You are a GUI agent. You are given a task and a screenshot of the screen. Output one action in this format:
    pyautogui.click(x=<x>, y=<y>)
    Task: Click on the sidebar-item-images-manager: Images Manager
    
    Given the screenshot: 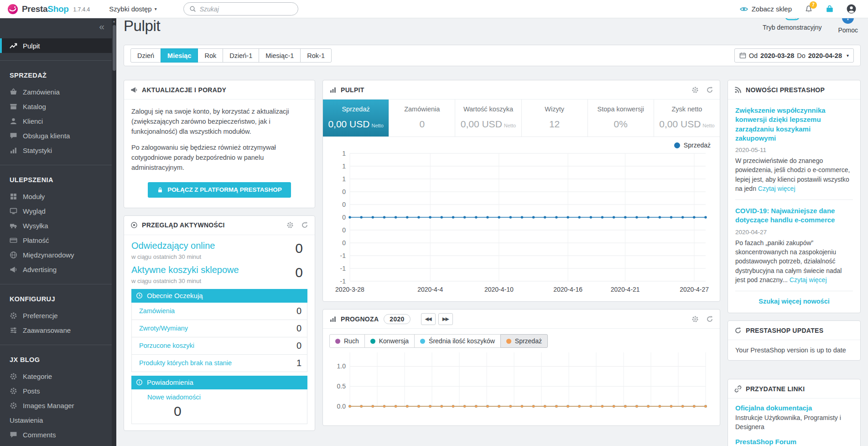 What is the action you would take?
    pyautogui.click(x=58, y=405)
    